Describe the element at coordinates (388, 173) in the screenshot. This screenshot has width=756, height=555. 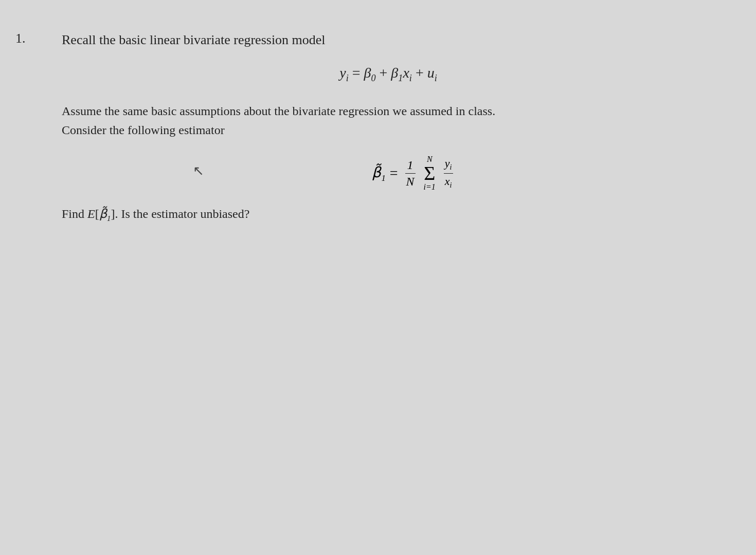
I see `estimator-section: ↖ β̃1 = 1 N N Σ i=1` at that location.